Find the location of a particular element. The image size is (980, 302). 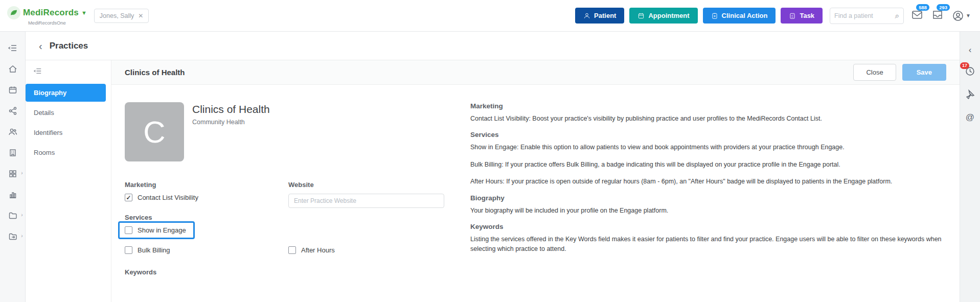

account-menu-button: ▼ is located at coordinates (961, 16).